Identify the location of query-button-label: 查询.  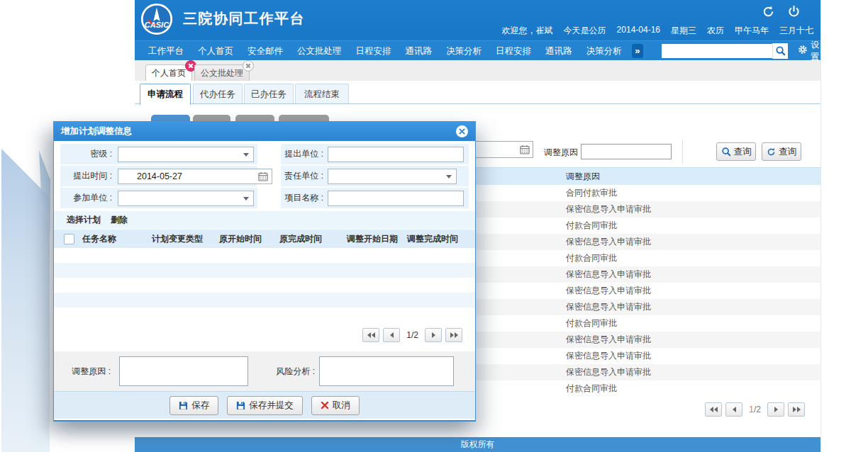
(743, 152).